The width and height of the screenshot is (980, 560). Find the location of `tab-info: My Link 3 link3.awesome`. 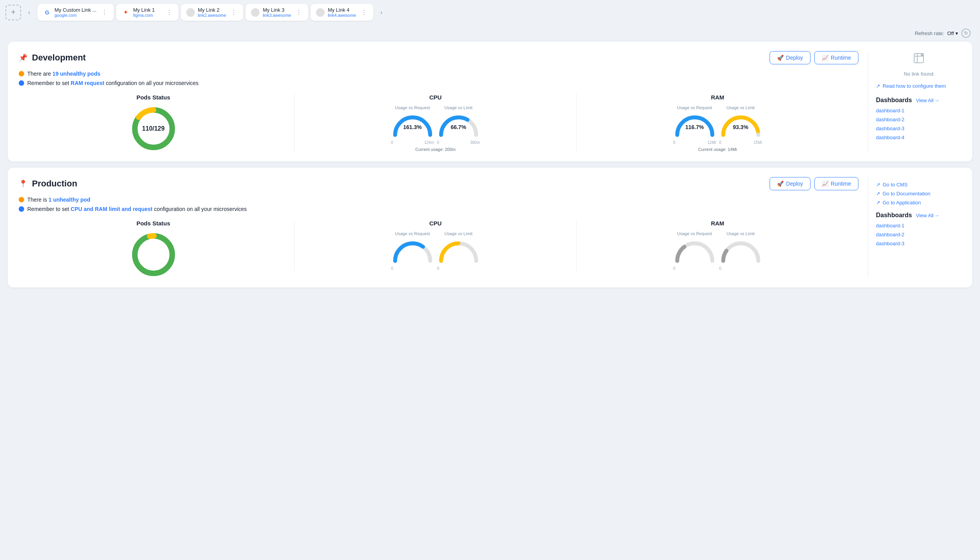

tab-info: My Link 3 link3.awesome is located at coordinates (277, 12).